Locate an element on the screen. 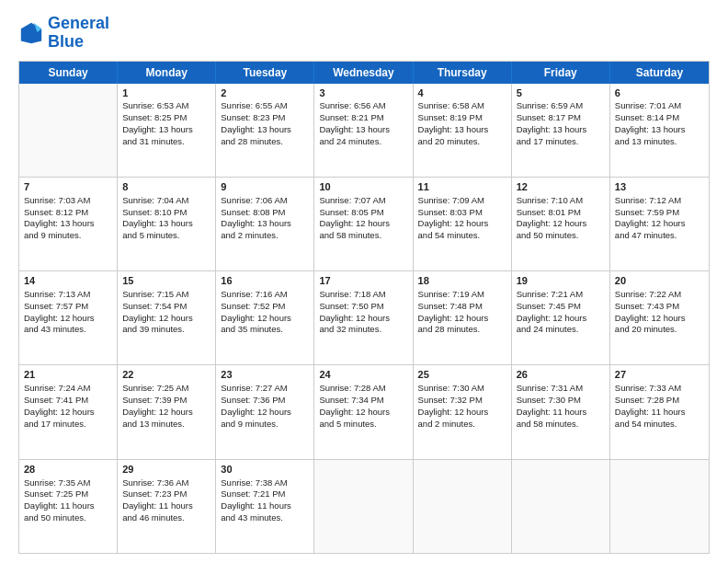  day-info-line-1: Sunset: 7:41 PM is located at coordinates (68, 401).